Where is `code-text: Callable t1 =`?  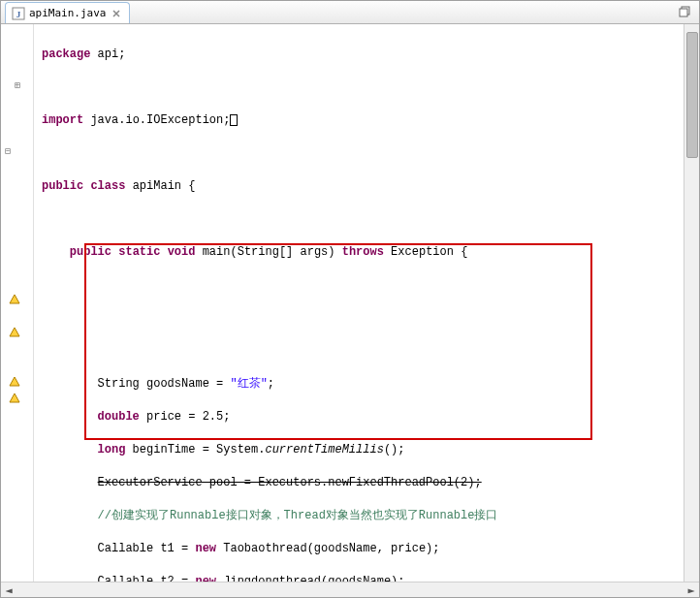
code-text: Callable t1 = is located at coordinates (147, 549).